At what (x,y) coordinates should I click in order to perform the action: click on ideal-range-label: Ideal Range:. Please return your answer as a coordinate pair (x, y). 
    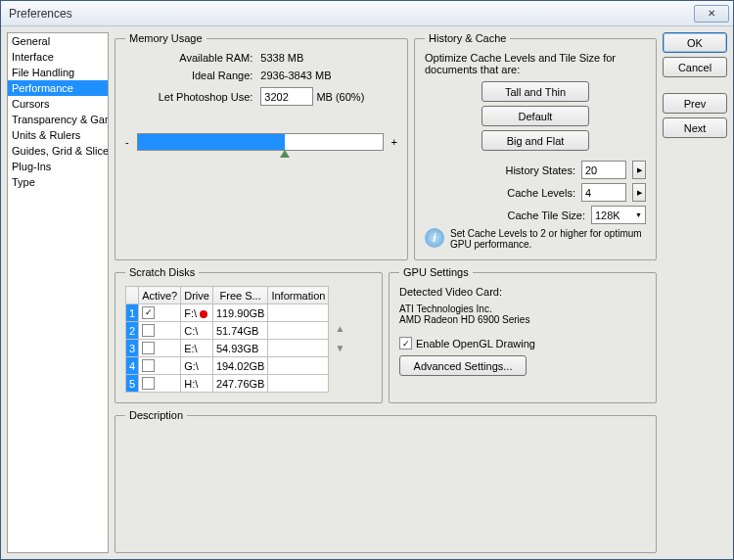
    Looking at the image, I should click on (206, 75).